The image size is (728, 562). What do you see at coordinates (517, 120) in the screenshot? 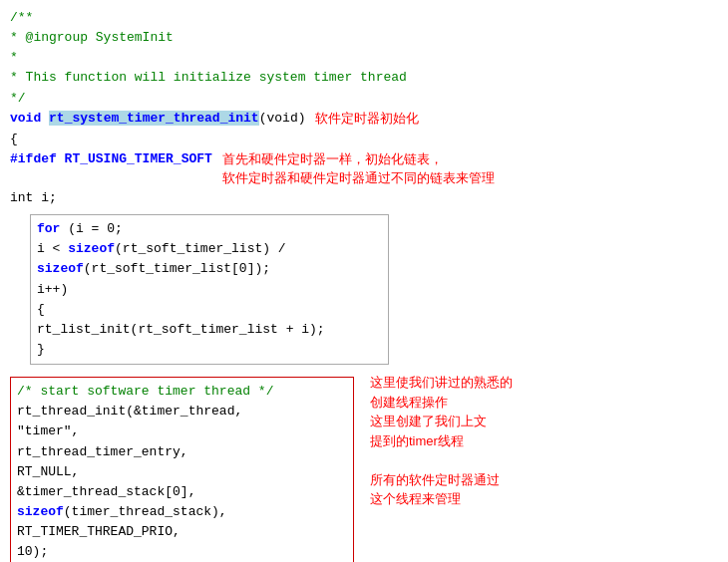
I see `annotation-title: 软件定时器初始化` at bounding box center [517, 120].